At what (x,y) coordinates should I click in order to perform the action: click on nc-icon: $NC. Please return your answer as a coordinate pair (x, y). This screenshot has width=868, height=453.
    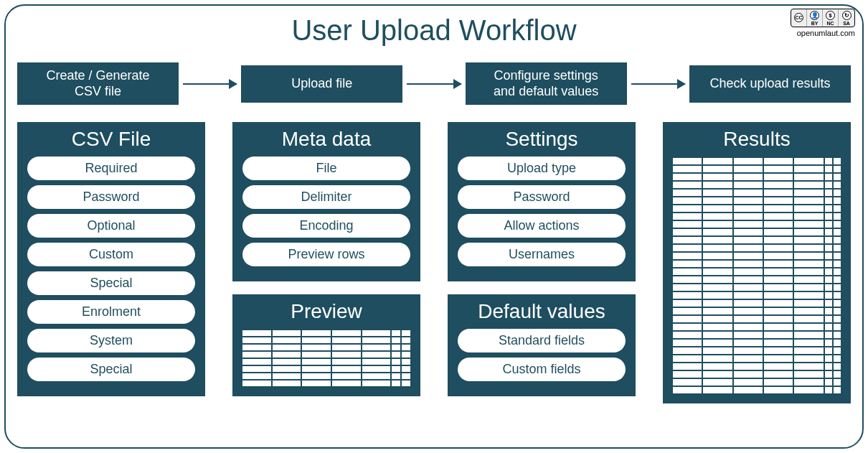
    Looking at the image, I should click on (831, 18).